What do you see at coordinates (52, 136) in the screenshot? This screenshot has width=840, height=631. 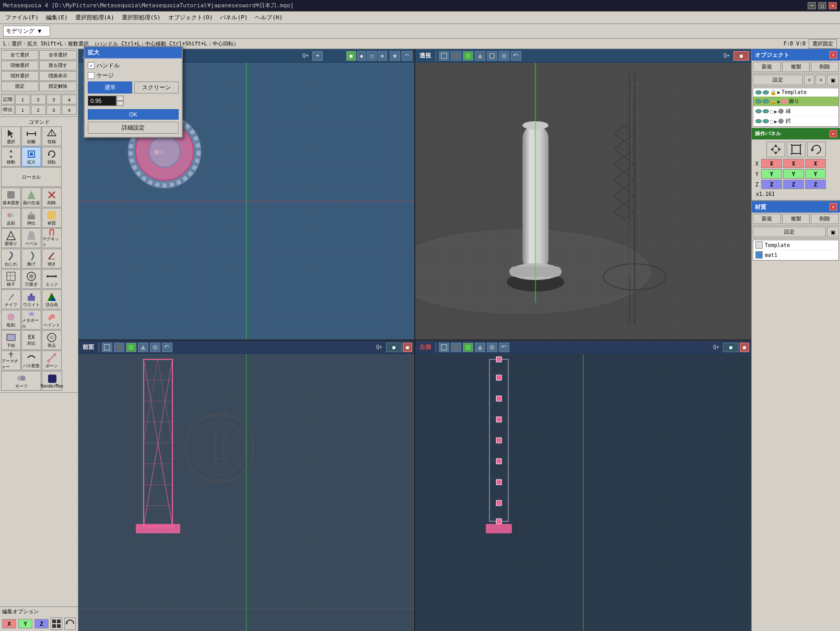 I see `perspective-tool: 投稿` at bounding box center [52, 136].